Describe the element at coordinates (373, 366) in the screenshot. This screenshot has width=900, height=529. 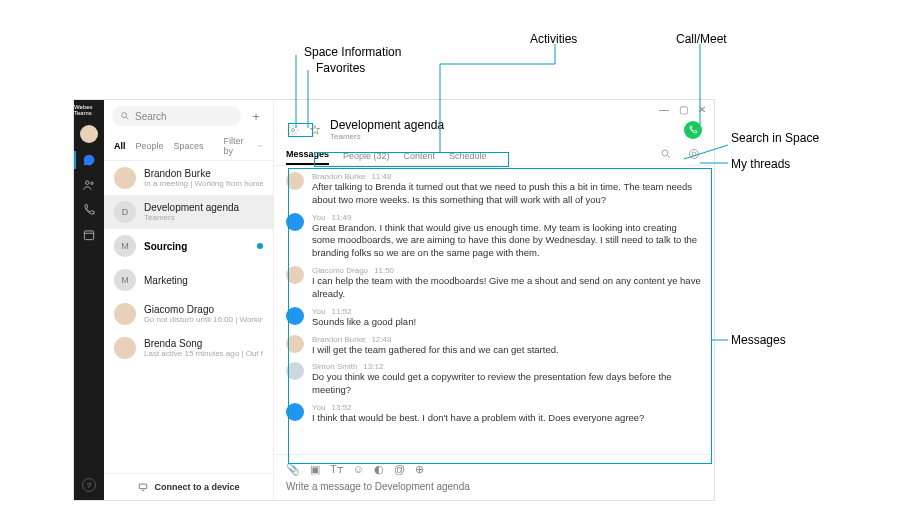
I see `message-time: 13:12` at that location.